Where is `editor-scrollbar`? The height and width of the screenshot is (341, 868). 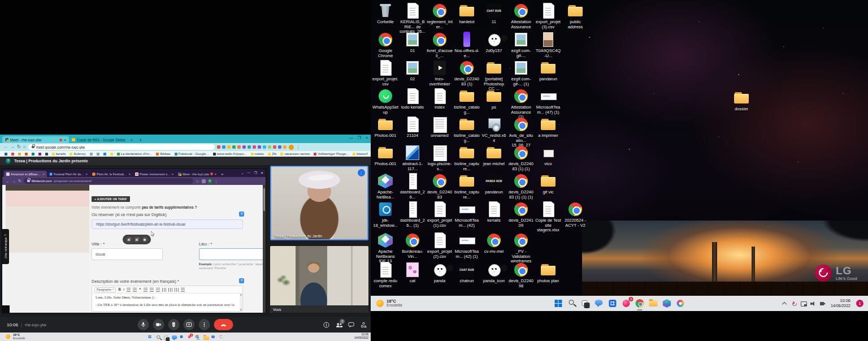 editor-scrollbar is located at coordinates (241, 302).